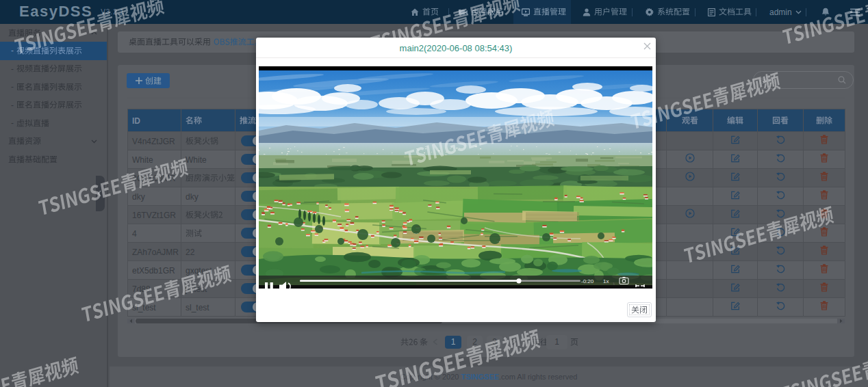 This screenshot has width=868, height=387. Describe the element at coordinates (587, 282) in the screenshot. I see `svg-text: -0:20` at that location.